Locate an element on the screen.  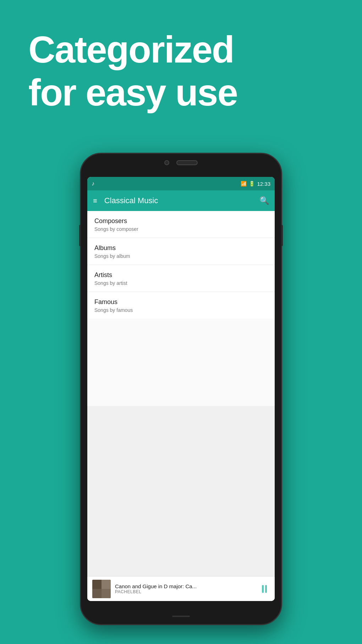
artists-subtitle: Songs by artist is located at coordinates (181, 283).